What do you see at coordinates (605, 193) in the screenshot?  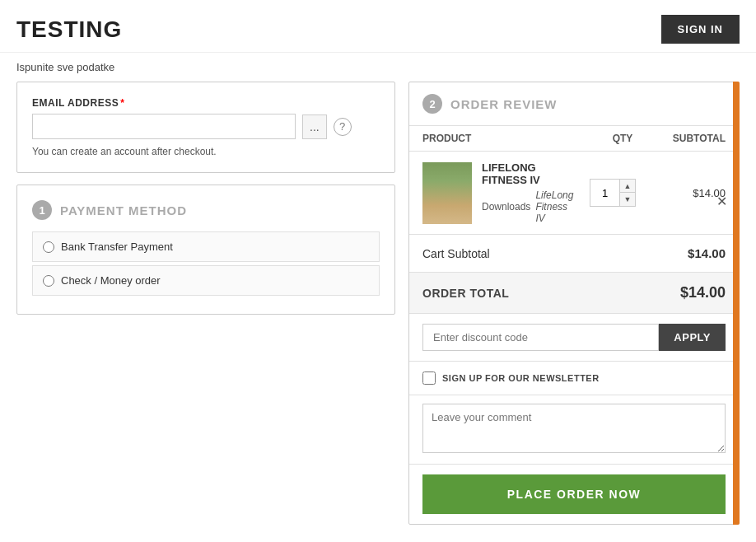 I see `qty-input` at bounding box center [605, 193].